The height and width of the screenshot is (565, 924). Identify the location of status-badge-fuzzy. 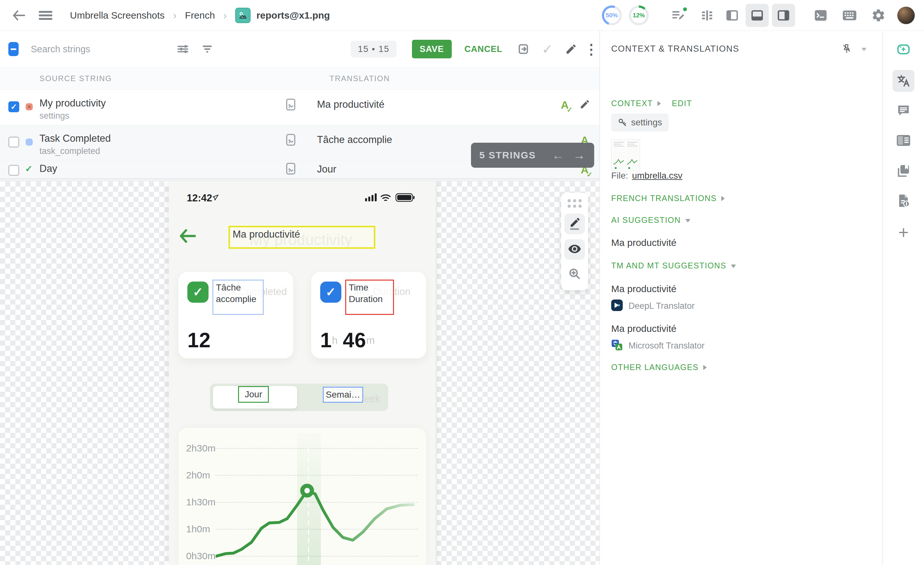
(29, 106).